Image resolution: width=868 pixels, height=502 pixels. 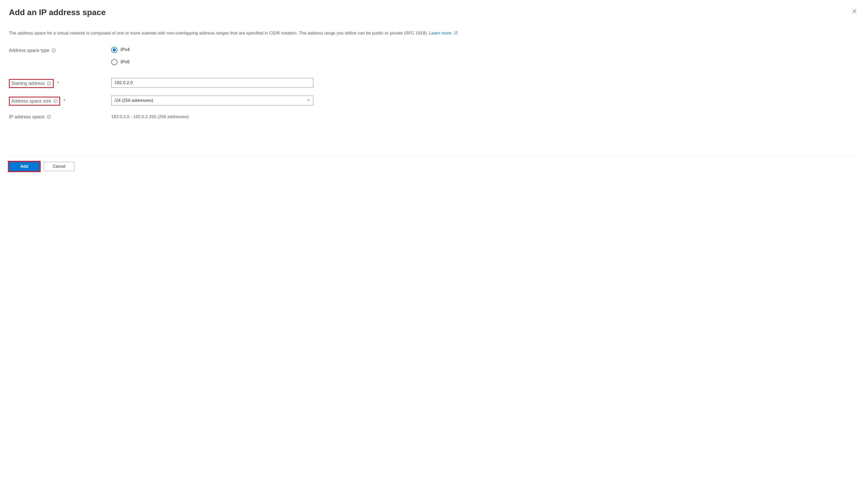 What do you see at coordinates (60, 83) in the screenshot?
I see `starting-address-label-col: Starting address *` at bounding box center [60, 83].